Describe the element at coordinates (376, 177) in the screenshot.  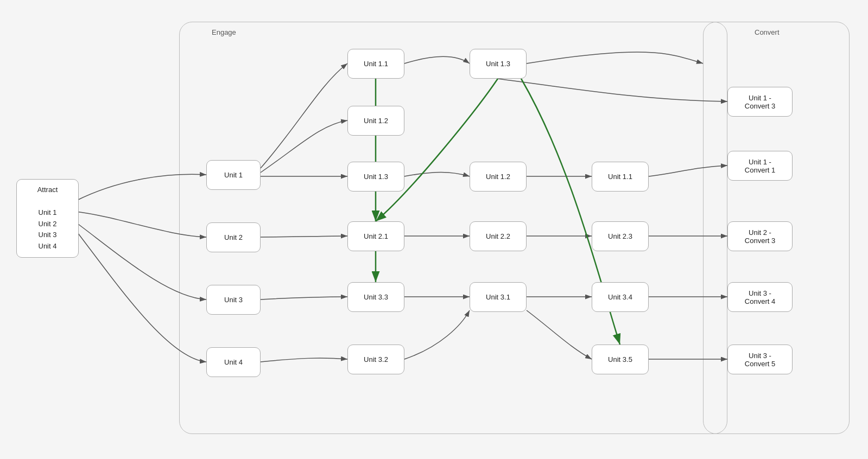
I see `unit1-3a-node: Unit 1.3` at that location.